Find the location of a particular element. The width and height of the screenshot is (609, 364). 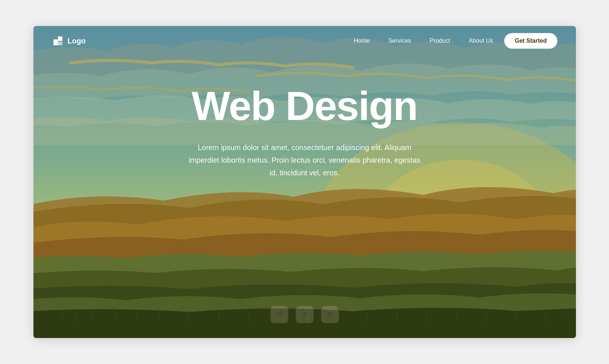

hero-description: Lorem ipsum dolor sit amet, consectetuer… is located at coordinates (305, 160).